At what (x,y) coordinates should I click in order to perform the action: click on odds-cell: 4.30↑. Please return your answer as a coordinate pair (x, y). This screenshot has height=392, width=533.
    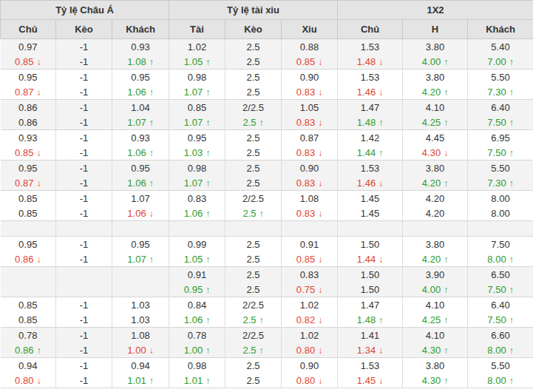
    Looking at the image, I should click on (435, 380).